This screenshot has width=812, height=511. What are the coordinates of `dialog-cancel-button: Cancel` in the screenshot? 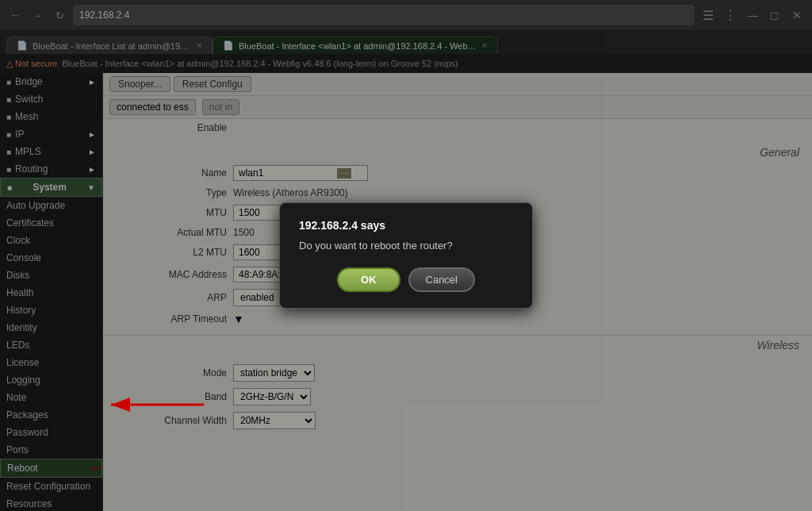 It's located at (442, 279).